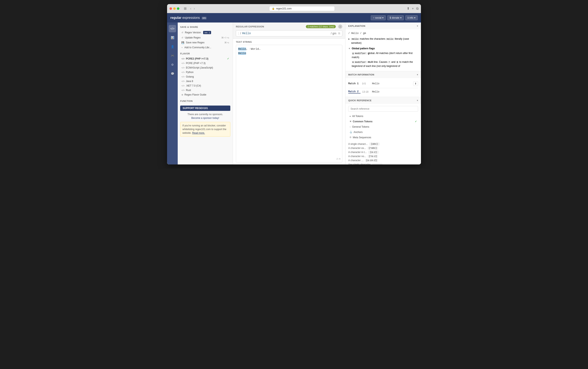 The height and width of the screenshot is (369, 588). What do you see at coordinates (205, 90) in the screenshot?
I see `flavor-rust: </> Rust` at bounding box center [205, 90].